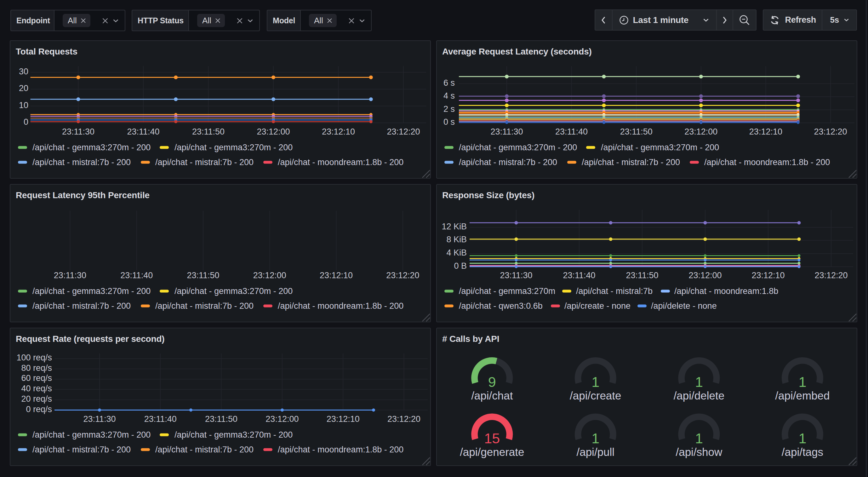  I want to click on svg-text: /api/chat, so click(492, 396).